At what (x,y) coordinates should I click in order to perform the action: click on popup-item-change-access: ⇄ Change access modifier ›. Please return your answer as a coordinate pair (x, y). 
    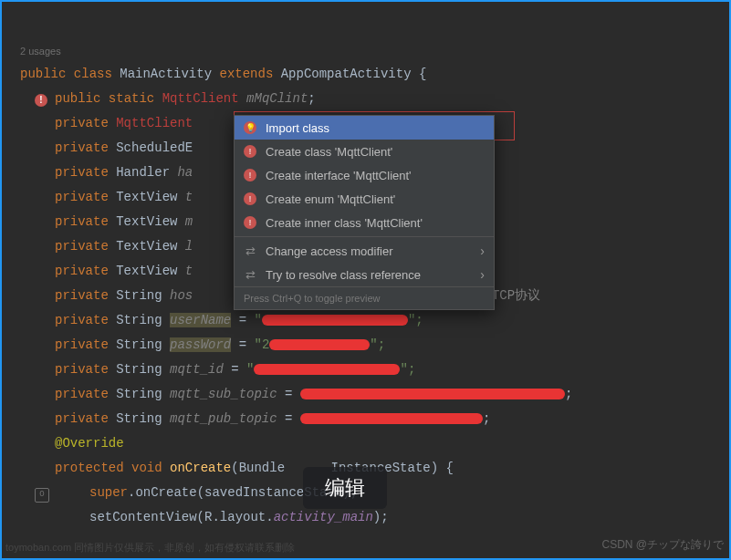
    Looking at the image, I should click on (364, 251).